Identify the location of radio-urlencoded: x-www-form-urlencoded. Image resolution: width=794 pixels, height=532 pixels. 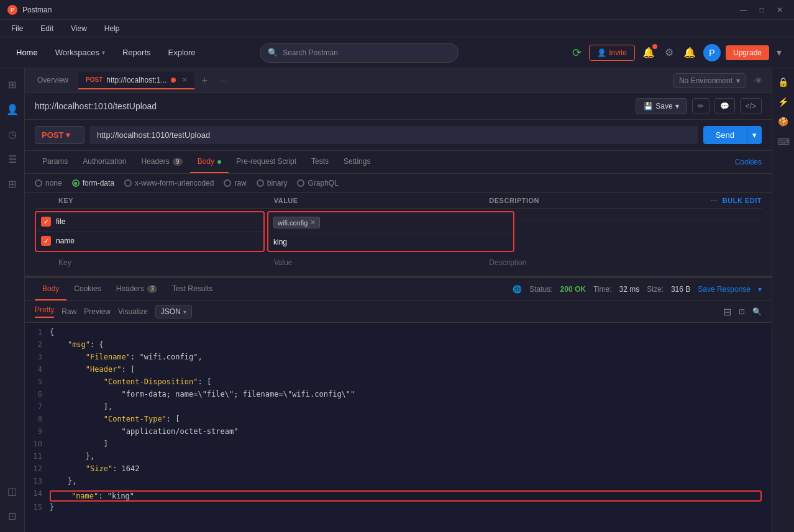
(169, 183).